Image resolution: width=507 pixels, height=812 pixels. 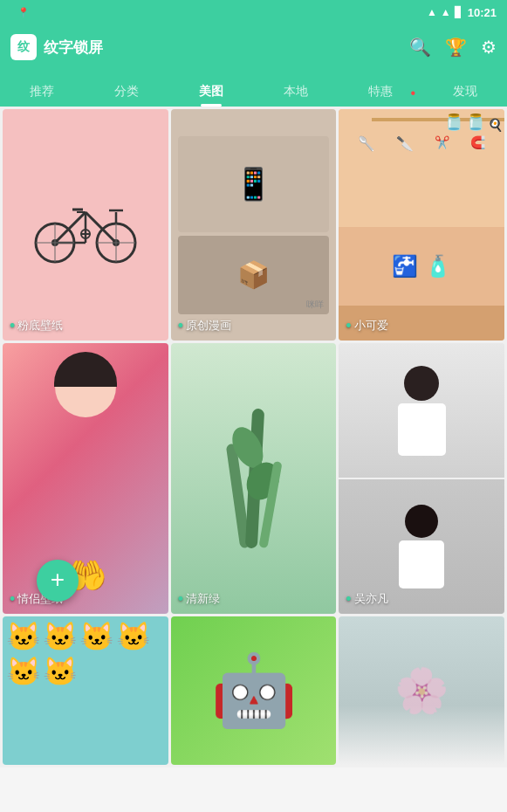 I want to click on grid-item-kitchen: 🫙 🫙 🍳 🥄 🔪 ✂️ 🧲 🚰 🧴, so click(x=421, y=225).